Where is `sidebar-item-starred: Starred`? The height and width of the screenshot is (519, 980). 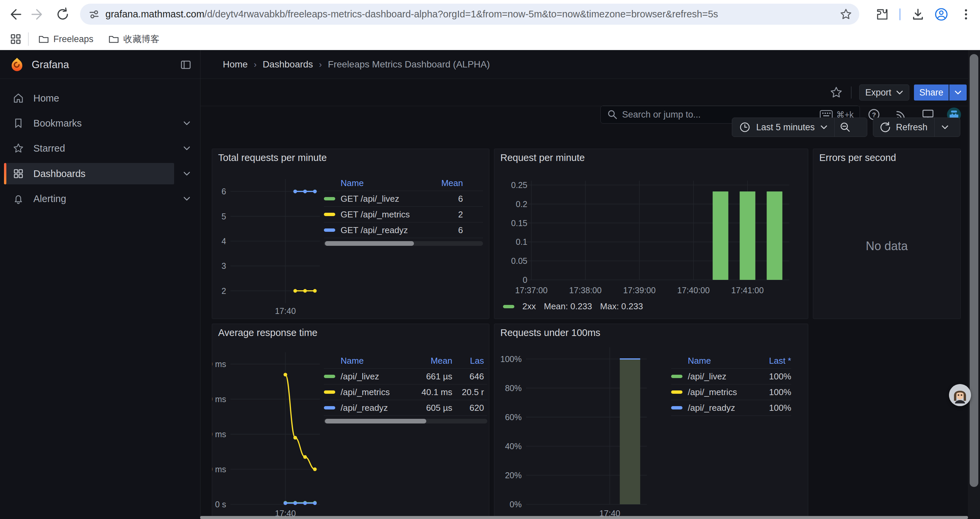 sidebar-item-starred: Starred is located at coordinates (89, 148).